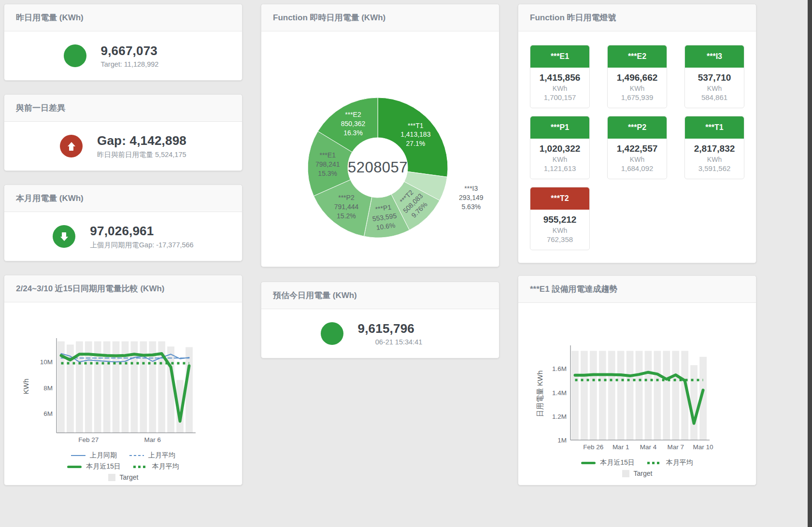  What do you see at coordinates (153, 440) in the screenshot?
I see `svg-text: Mar 6` at bounding box center [153, 440].